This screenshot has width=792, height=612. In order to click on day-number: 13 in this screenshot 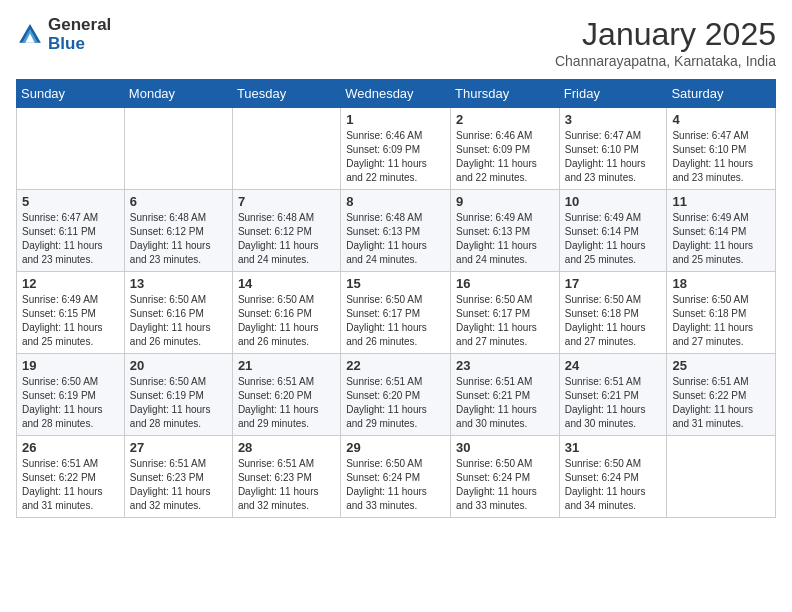, I will do `click(178, 284)`.